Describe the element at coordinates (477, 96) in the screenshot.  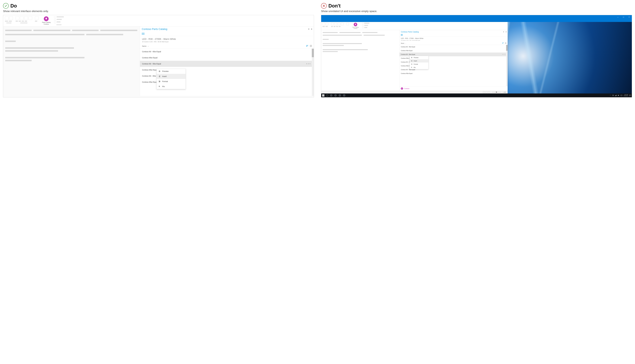
I see `taskbar: ^ 6:30 AM 7/30/2015` at that location.